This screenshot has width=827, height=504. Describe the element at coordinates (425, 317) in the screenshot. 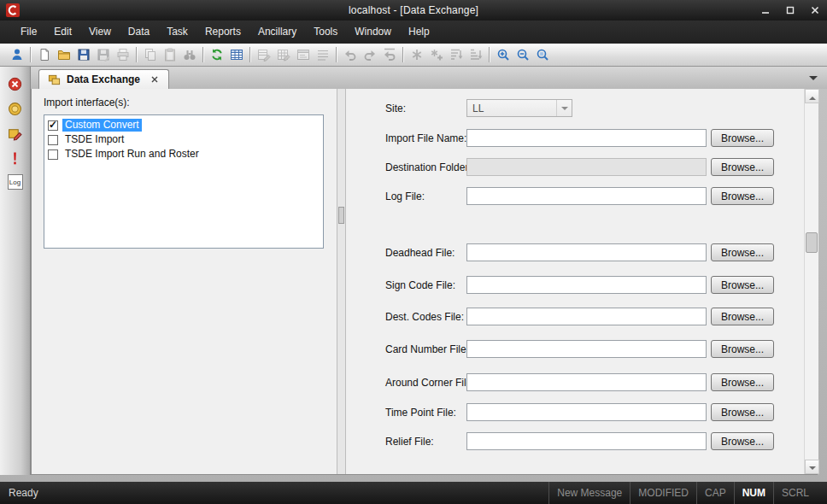

I see `dest-codes-file-label: Dest. Codes File:` at that location.